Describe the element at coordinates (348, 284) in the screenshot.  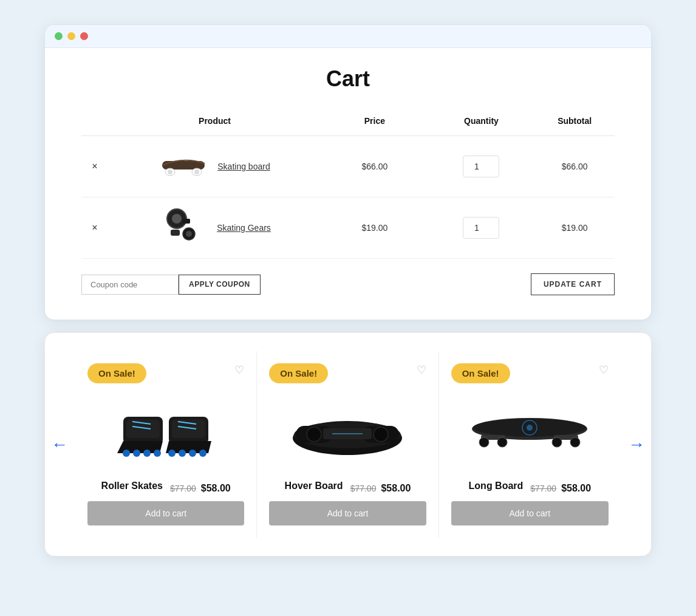
I see `cart-actions: APPLY COUPON UPDATE CART` at that location.